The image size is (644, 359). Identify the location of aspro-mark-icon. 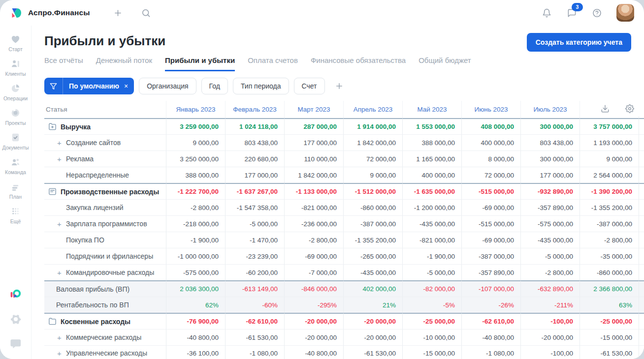
(16, 295).